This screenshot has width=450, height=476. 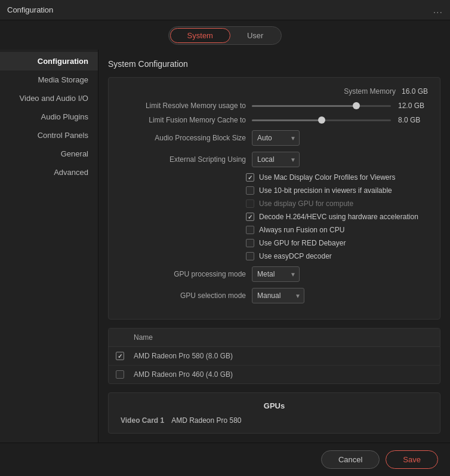 I want to click on checkbox-row-display-gpu: Use display GPU for compute, so click(x=275, y=204).